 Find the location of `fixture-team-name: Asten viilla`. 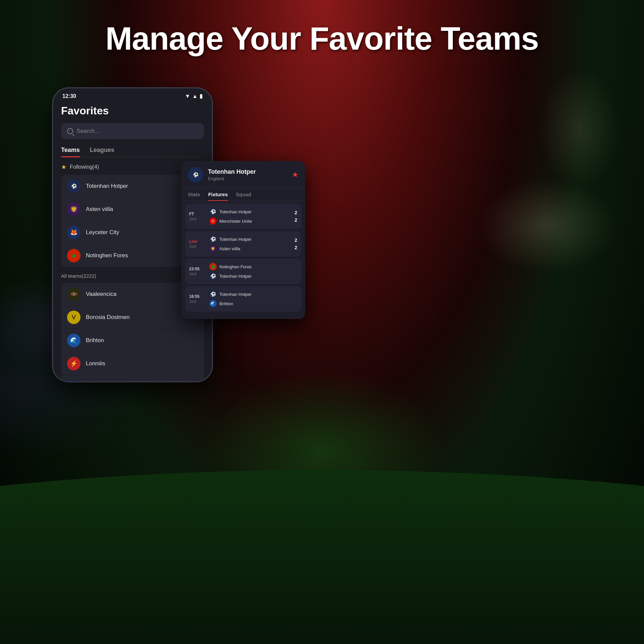

fixture-team-name: Asten viilla is located at coordinates (230, 249).